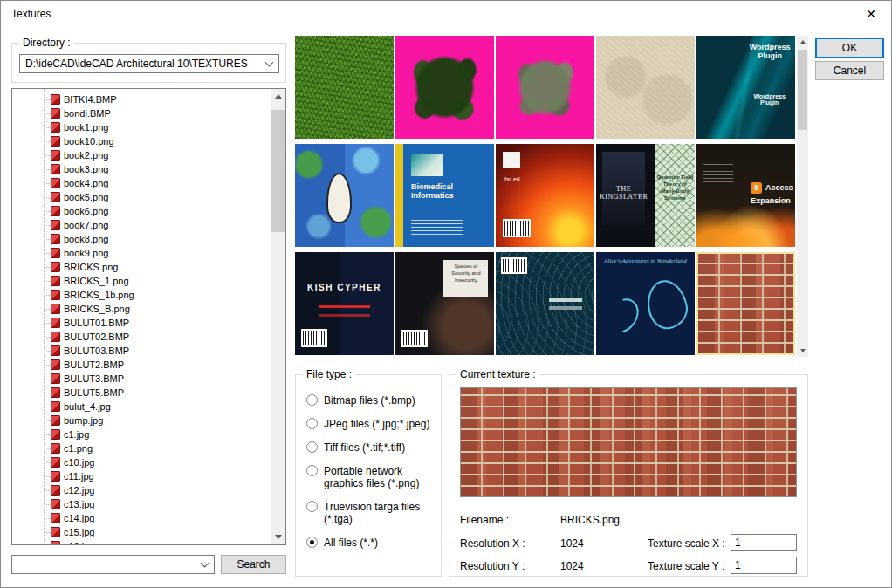 This screenshot has width=892, height=588. Describe the element at coordinates (141, 113) in the screenshot. I see `file-list-item: bondi.BMP` at that location.